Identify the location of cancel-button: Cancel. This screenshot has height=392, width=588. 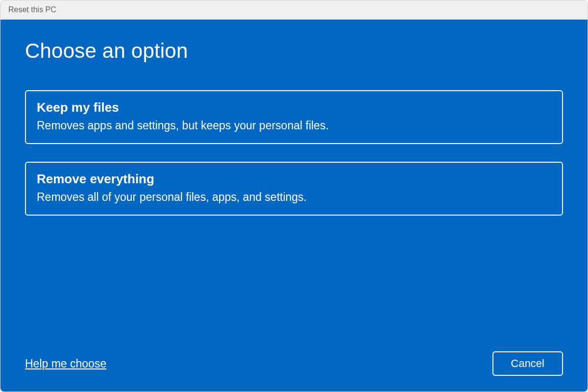
(528, 364).